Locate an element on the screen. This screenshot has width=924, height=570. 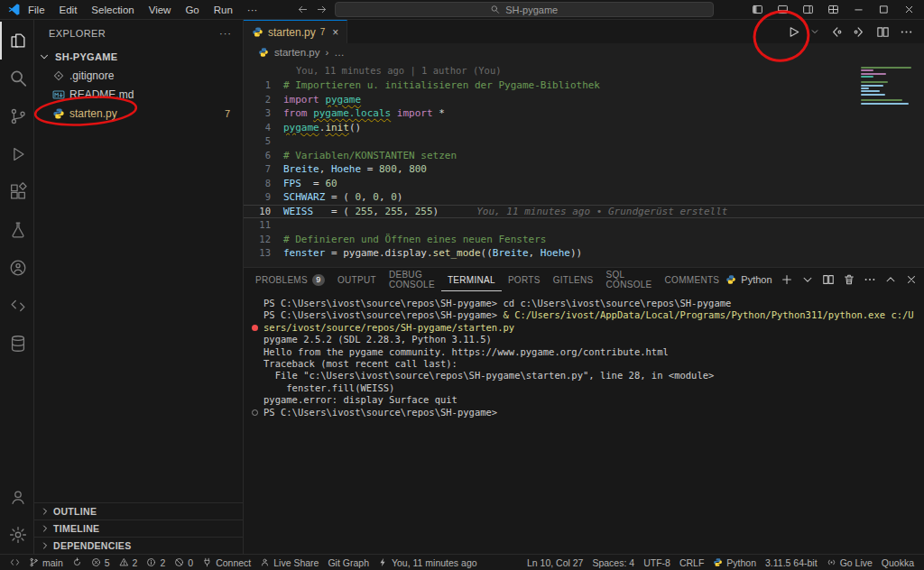
status-crlf: CRLF is located at coordinates (691, 563).